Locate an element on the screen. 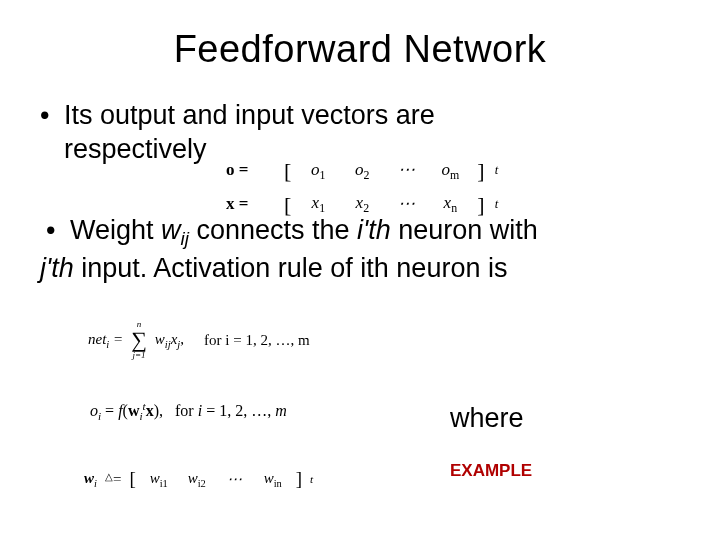 The image size is (720, 540). example-link: EXAMPLE is located at coordinates (491, 471).